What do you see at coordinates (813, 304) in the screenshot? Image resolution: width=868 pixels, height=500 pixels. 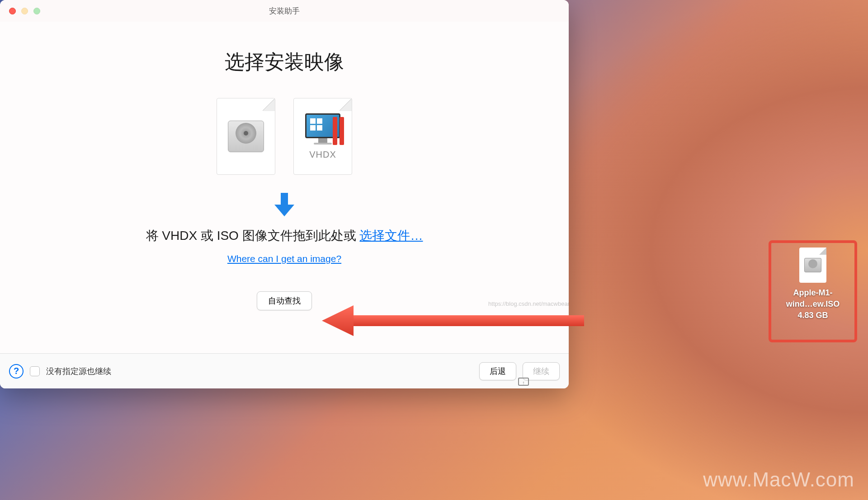 I see `iso-file-name: Apple-M1- wind…ew.ISO 4.83 GB` at bounding box center [813, 304].